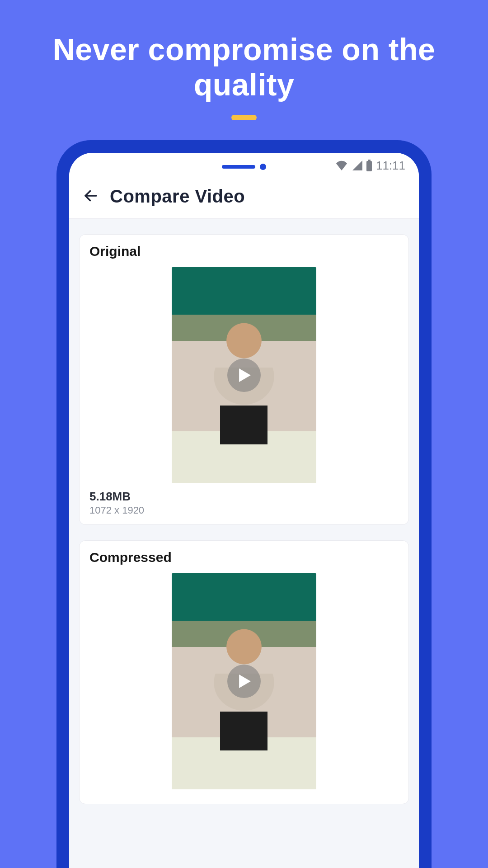 Image resolution: width=488 pixels, height=868 pixels. What do you see at coordinates (244, 375) in the screenshot?
I see `original-video-thumbnail` at bounding box center [244, 375].